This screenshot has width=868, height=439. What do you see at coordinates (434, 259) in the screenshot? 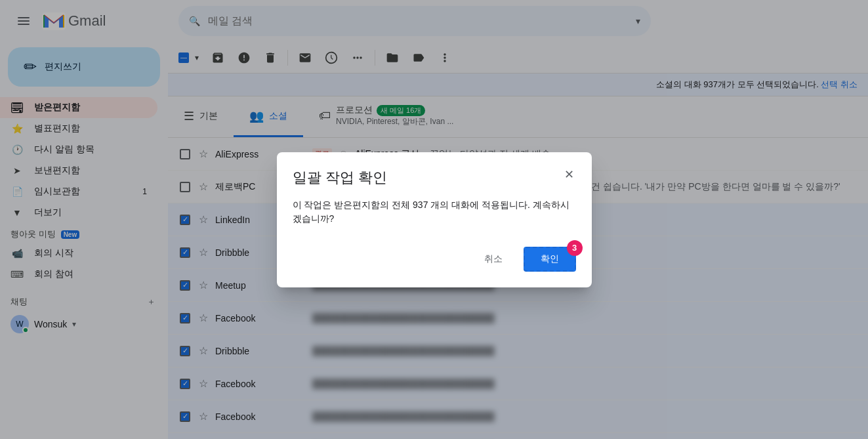
I see `modal-actions: 취소 확인 3` at bounding box center [434, 259].